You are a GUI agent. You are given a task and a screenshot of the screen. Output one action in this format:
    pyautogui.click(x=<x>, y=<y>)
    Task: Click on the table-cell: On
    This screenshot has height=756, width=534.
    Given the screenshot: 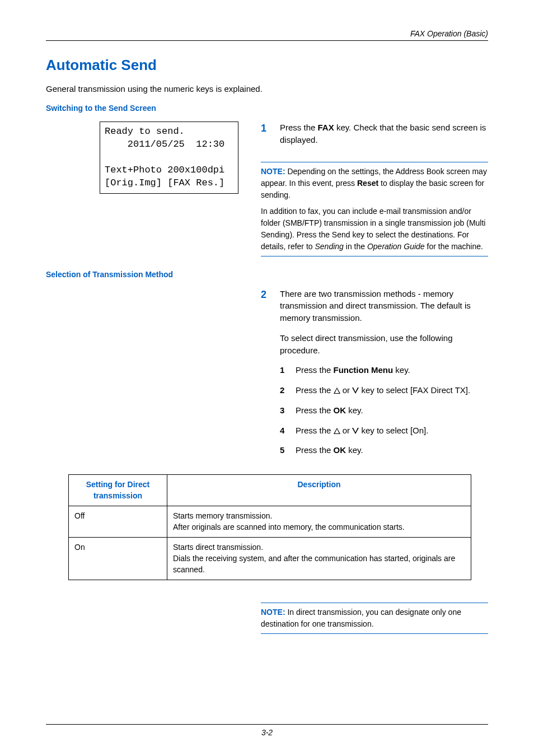 What is the action you would take?
    pyautogui.click(x=118, y=559)
    